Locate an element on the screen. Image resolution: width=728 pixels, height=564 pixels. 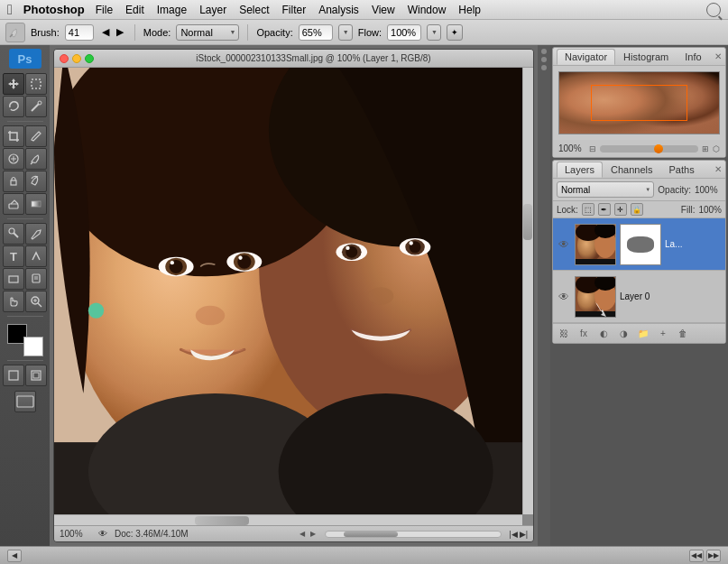
tool-crop is located at coordinates (14, 136).